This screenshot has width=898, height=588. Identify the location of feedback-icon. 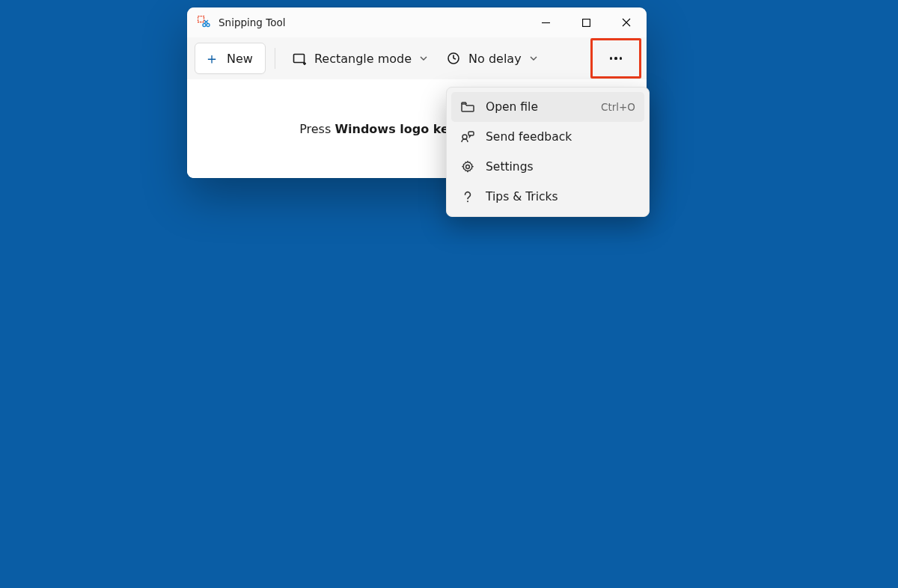
(468, 137).